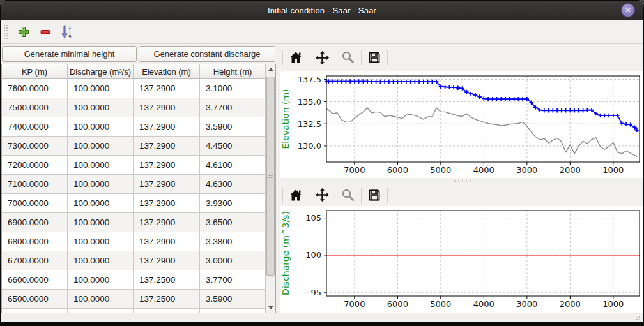 Image resolution: width=644 pixels, height=326 pixels. Describe the element at coordinates (322, 10) in the screenshot. I see `title-bar: Initial condition - Saar - Saar ✕` at that location.